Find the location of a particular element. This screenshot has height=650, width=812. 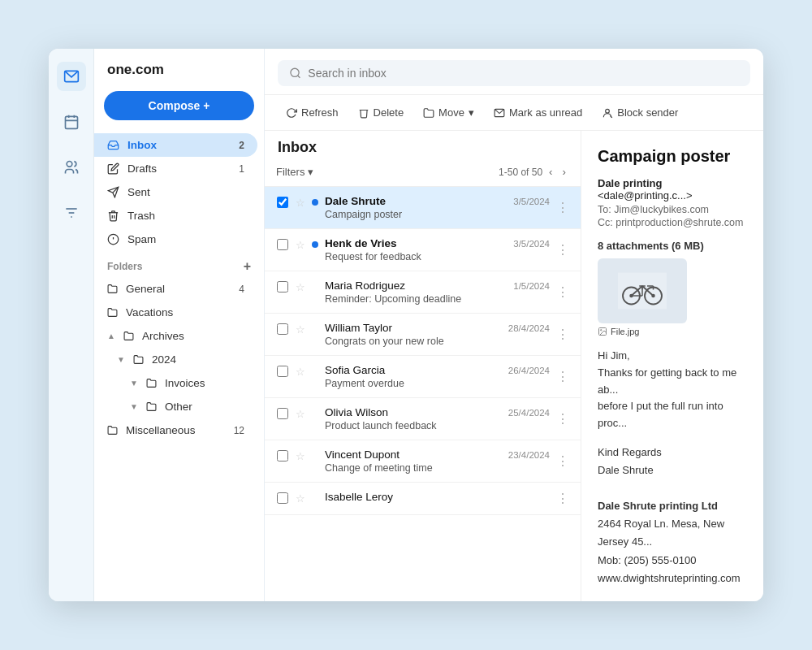

invoices-label: Invoices is located at coordinates (185, 384).